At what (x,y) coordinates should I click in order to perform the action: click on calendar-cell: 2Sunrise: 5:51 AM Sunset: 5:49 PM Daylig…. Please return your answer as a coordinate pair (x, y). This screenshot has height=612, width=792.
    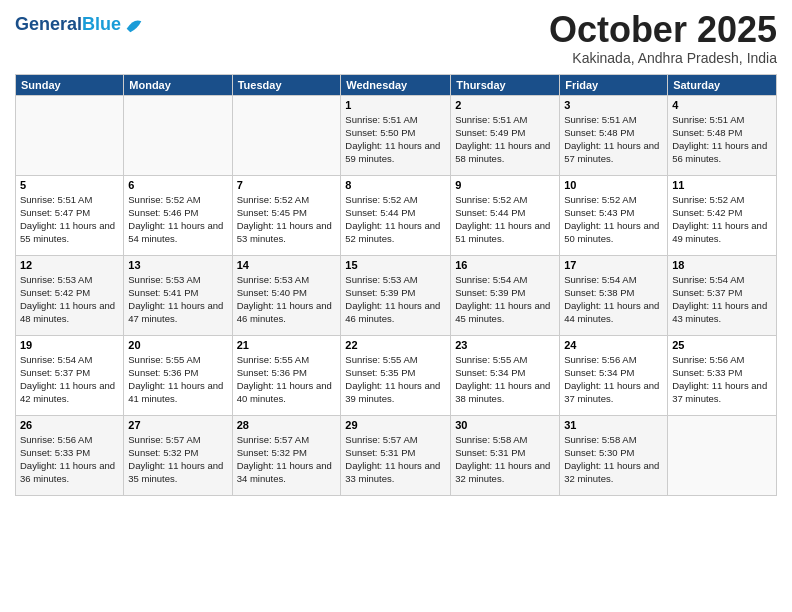
    Looking at the image, I should click on (506, 135).